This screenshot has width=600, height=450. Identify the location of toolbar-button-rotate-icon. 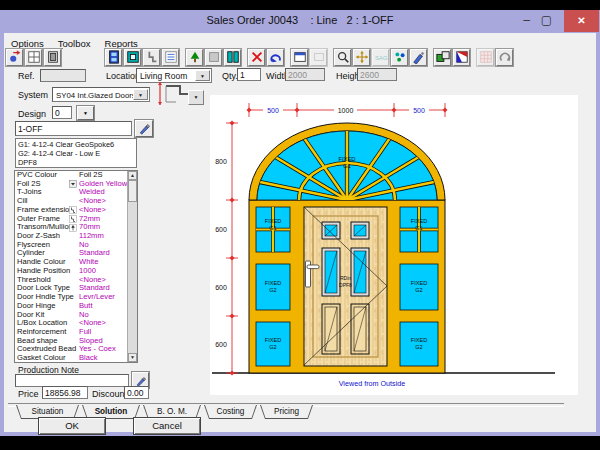
(504, 58).